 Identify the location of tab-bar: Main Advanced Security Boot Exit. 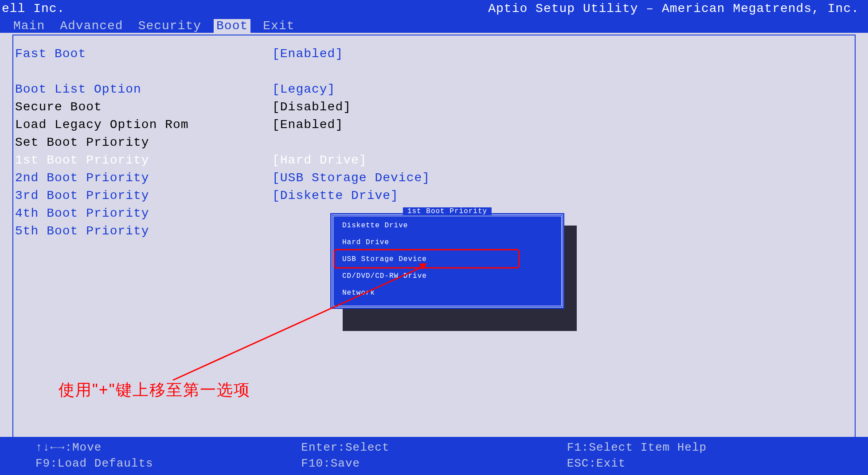
(154, 26).